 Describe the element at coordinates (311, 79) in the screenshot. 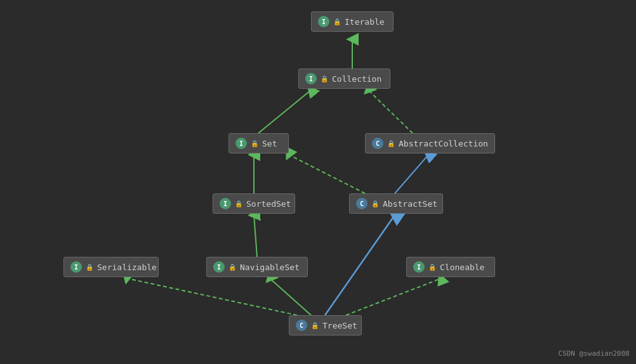

I see `badge-collection: I` at that location.